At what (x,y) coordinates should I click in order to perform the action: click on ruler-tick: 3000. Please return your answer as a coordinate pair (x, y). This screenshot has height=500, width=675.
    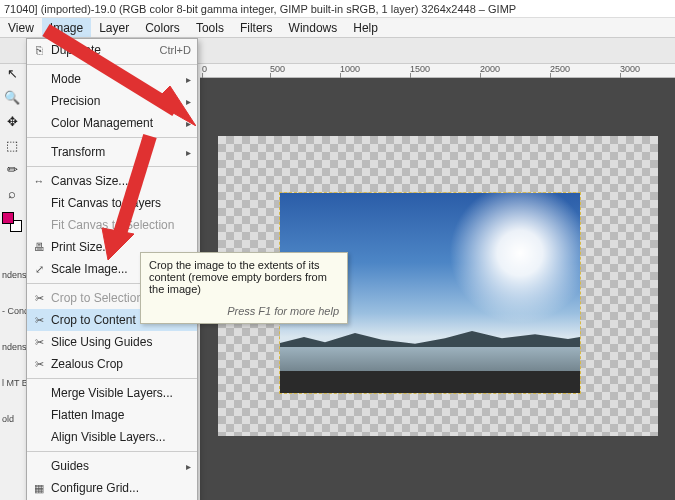
    Looking at the image, I should click on (630, 69).